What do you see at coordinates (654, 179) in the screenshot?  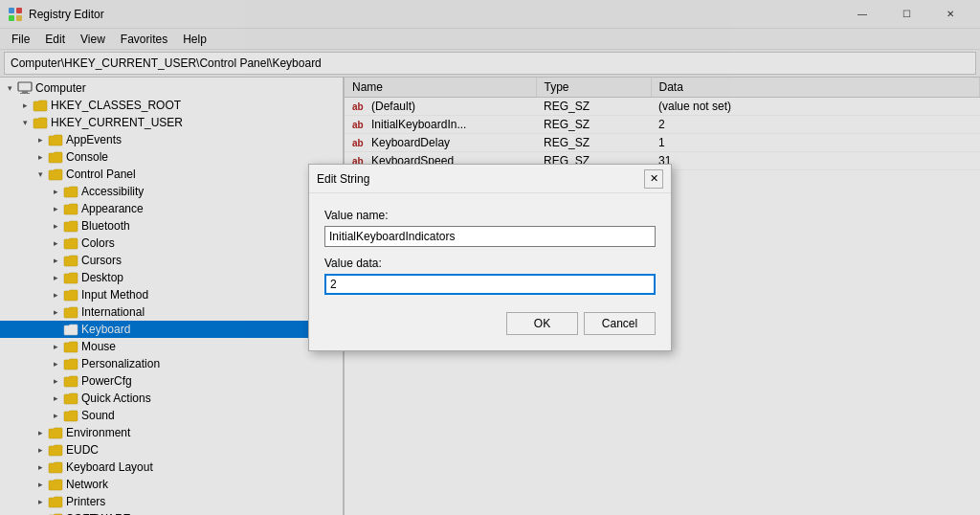 I see `dialog-close-button: ✕` at bounding box center [654, 179].